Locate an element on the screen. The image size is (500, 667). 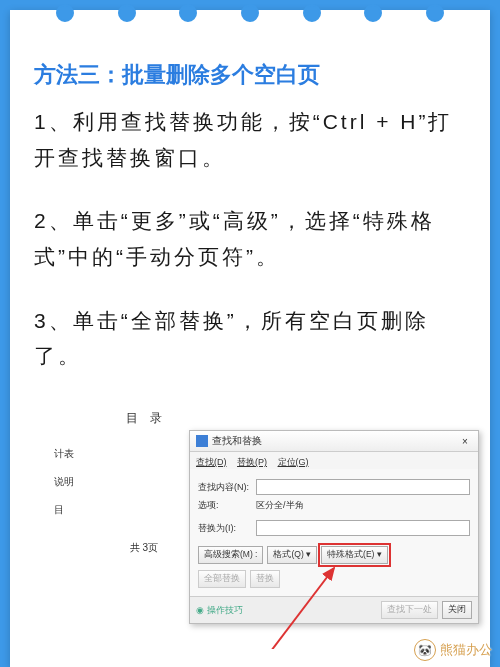
find-input is located at coordinates (363, 487).